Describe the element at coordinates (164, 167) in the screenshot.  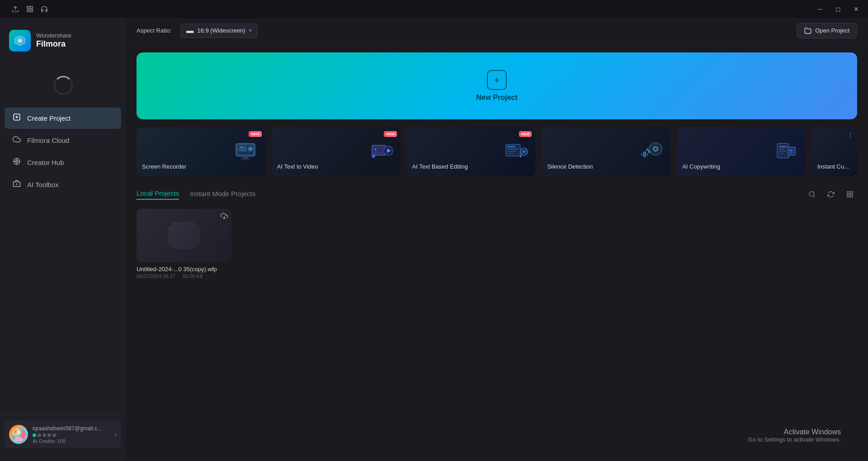
I see `card-label-screen-recorder: Screen Recorder` at that location.